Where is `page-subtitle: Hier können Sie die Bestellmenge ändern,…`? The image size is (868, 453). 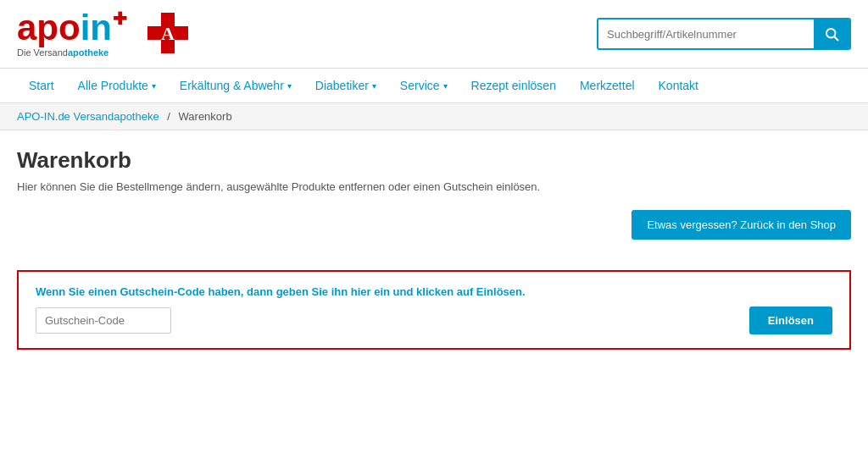 page-subtitle: Hier können Sie die Bestellmenge ändern,… is located at coordinates (434, 186).